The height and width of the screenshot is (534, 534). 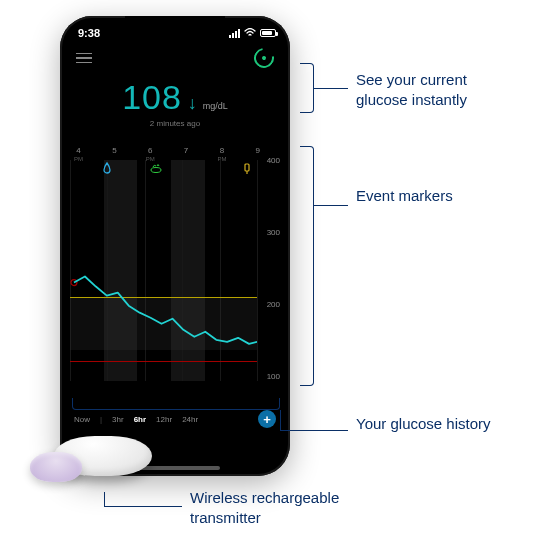 I want to click on y-tick: 300, so click(x=270, y=232).